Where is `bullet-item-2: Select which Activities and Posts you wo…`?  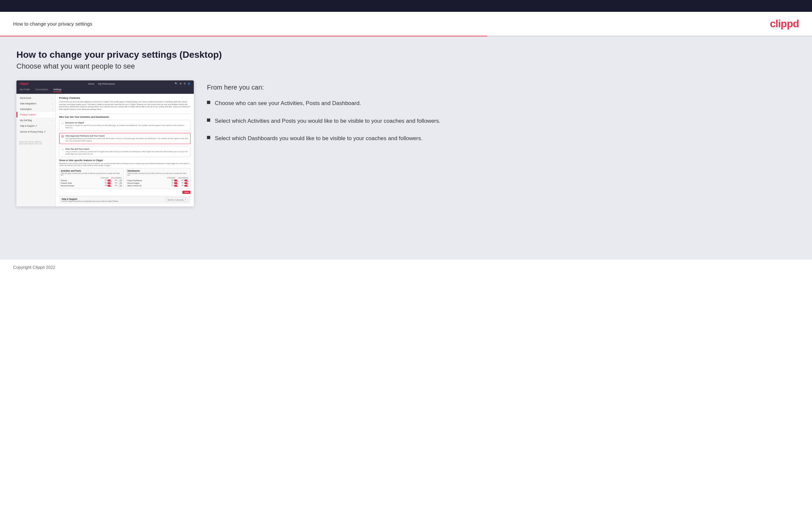 bullet-item-2: Select which Activities and Posts you wo… is located at coordinates (501, 121).